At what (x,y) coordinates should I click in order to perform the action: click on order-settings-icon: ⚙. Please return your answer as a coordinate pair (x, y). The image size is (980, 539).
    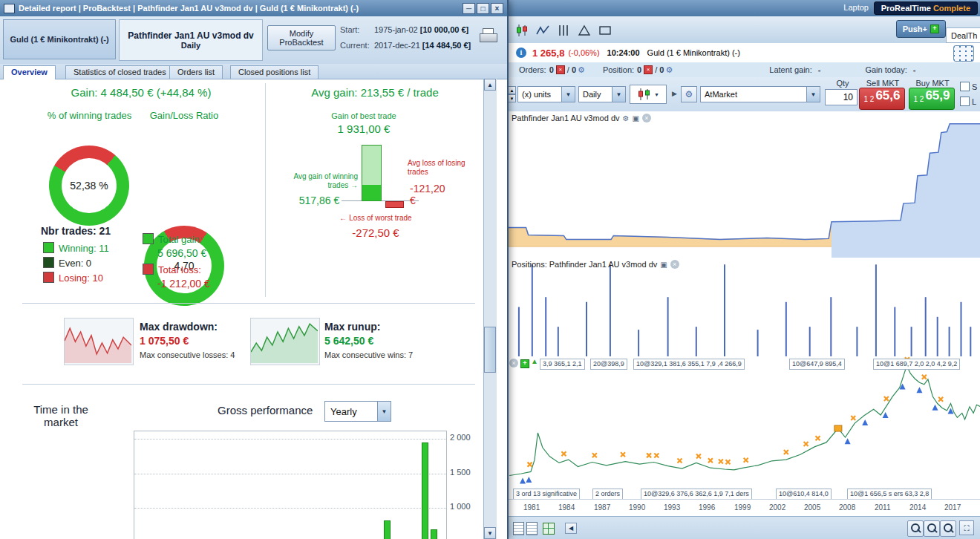
    Looking at the image, I should click on (689, 94).